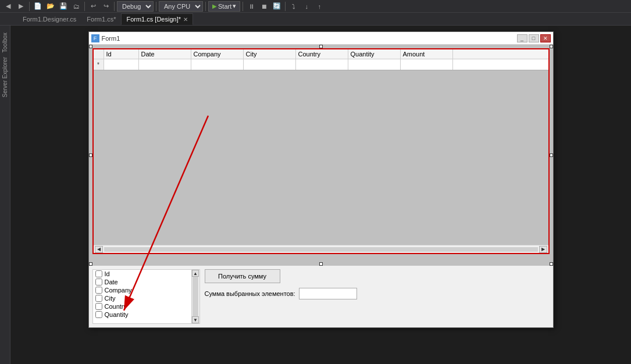 Image resolution: width=631 pixels, height=364 pixels. What do you see at coordinates (99, 274) in the screenshot?
I see `cb-id` at bounding box center [99, 274].